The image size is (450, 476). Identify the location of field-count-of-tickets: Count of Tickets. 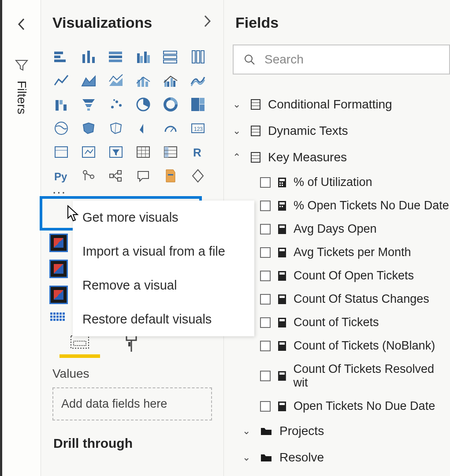
(341, 323).